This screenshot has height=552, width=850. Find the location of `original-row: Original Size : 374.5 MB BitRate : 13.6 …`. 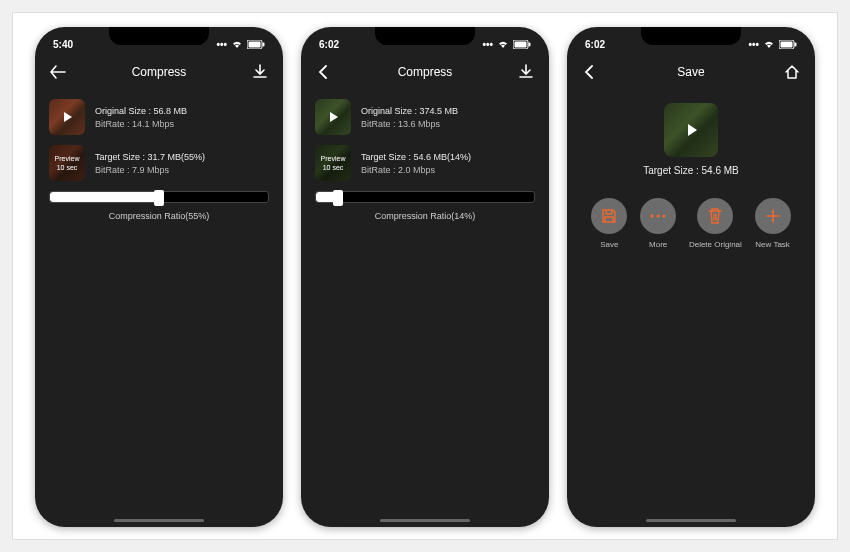

original-row: Original Size : 374.5 MB BitRate : 13.6 … is located at coordinates (425, 117).